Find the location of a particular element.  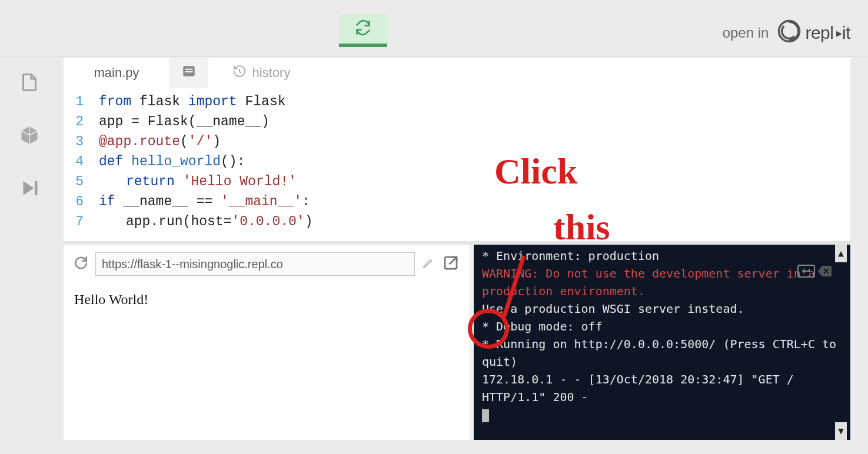

tab-file: main.py is located at coordinates (117, 73).